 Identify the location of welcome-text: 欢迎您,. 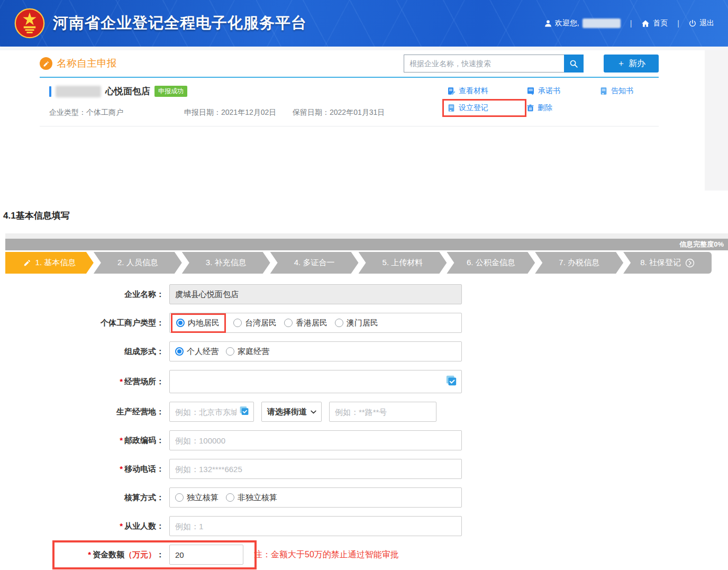
(567, 23).